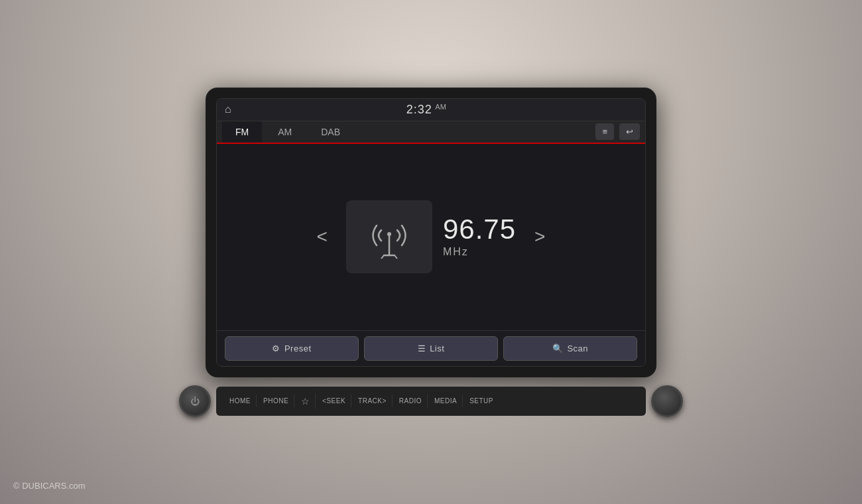  I want to click on tab-fm: FM, so click(242, 133).